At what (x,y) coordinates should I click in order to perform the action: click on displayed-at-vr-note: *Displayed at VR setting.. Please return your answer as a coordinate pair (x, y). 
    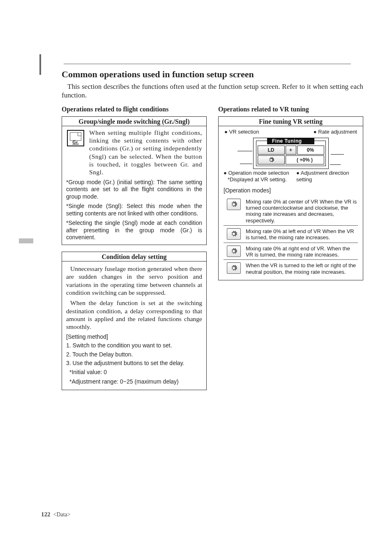
    Looking at the image, I should click on (258, 180).